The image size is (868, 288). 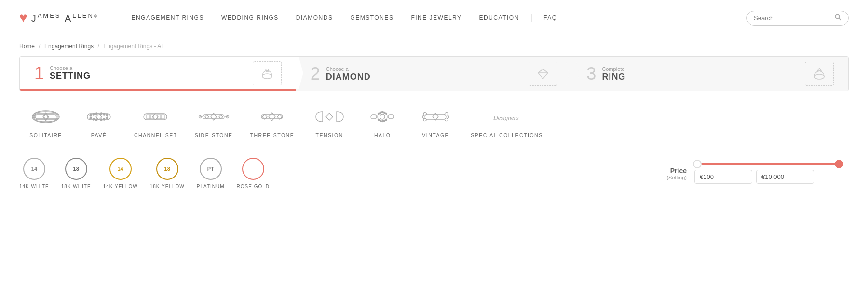 What do you see at coordinates (838, 18) in the screenshot?
I see `search-icon` at bounding box center [838, 18].